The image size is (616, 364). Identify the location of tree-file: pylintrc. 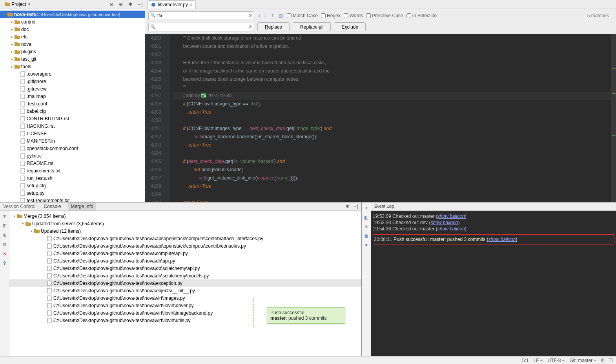
(72, 156).